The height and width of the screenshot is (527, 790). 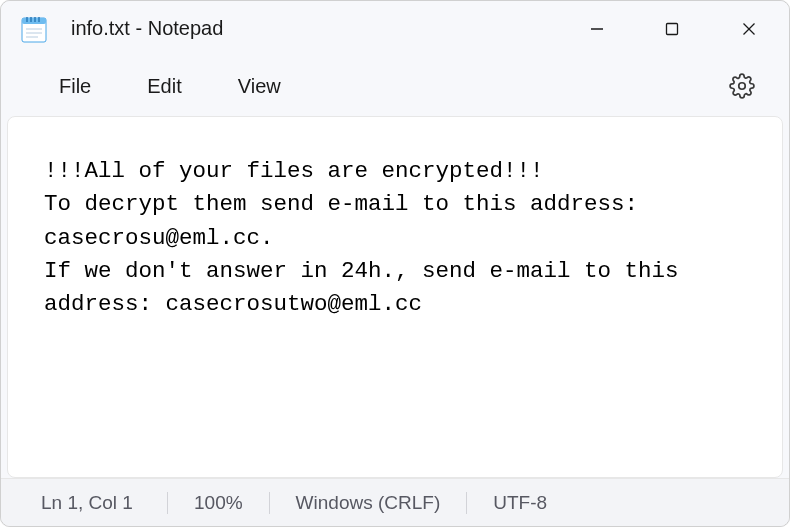 What do you see at coordinates (395, 86) in the screenshot?
I see `menubar: File Edit View` at bounding box center [395, 86].